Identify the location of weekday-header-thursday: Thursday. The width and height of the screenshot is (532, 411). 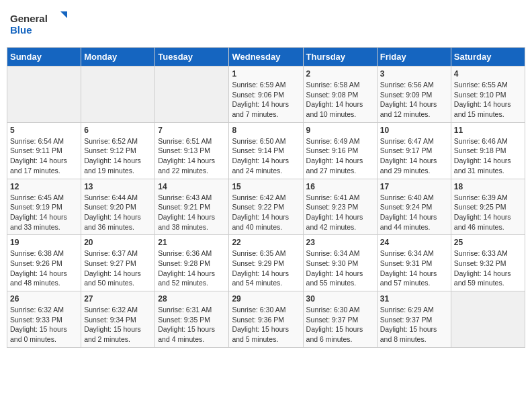
(340, 57).